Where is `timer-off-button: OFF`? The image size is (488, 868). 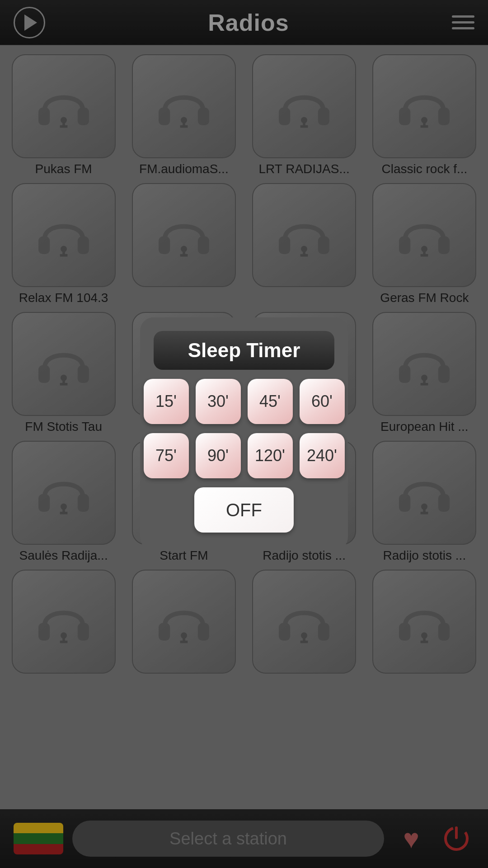
timer-off-button: OFF is located at coordinates (244, 510).